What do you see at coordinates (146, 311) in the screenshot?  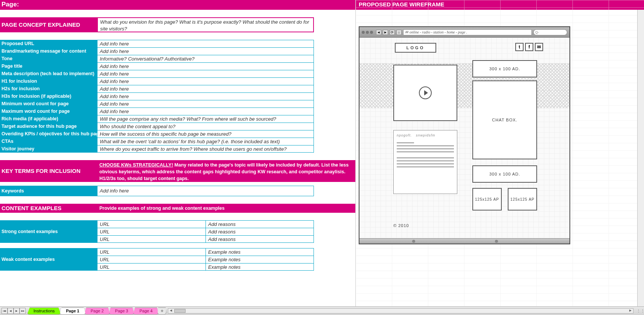 I see `tab-page-4: Page 4` at bounding box center [146, 311].